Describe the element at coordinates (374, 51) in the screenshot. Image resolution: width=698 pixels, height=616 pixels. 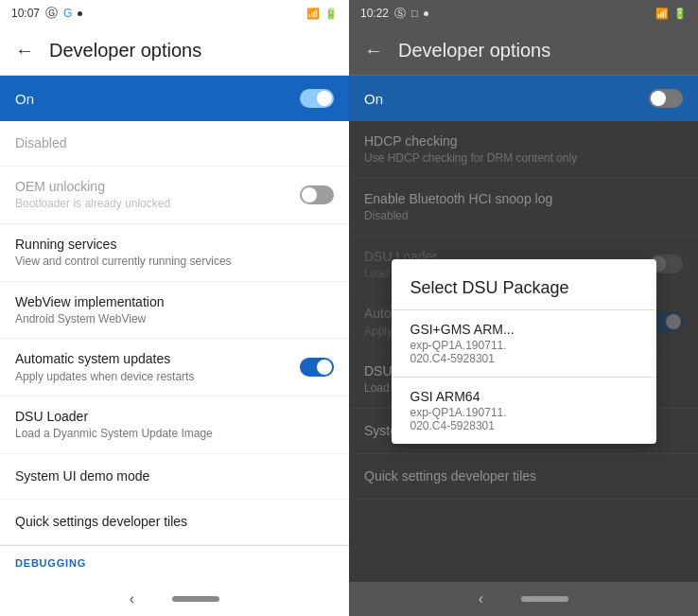
I see `back-button-right: ←` at that location.